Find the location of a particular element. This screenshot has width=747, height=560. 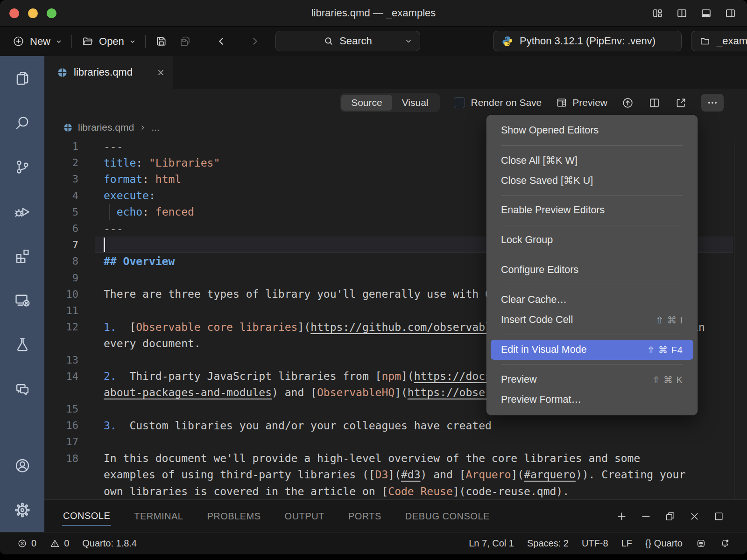

line-number: 12 is located at coordinates (62, 327).